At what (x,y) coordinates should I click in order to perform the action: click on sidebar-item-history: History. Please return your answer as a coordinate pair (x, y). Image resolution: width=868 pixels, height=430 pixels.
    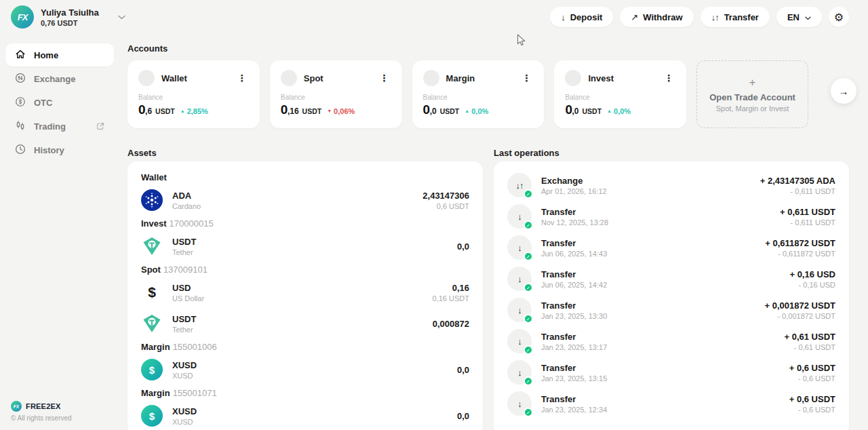
    Looking at the image, I should click on (60, 150).